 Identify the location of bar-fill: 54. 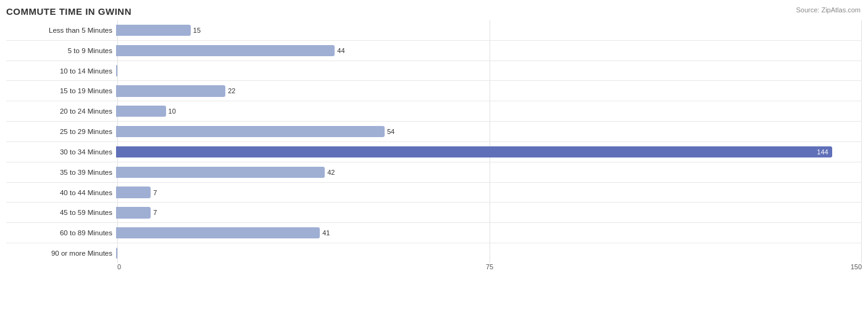
(251, 132).